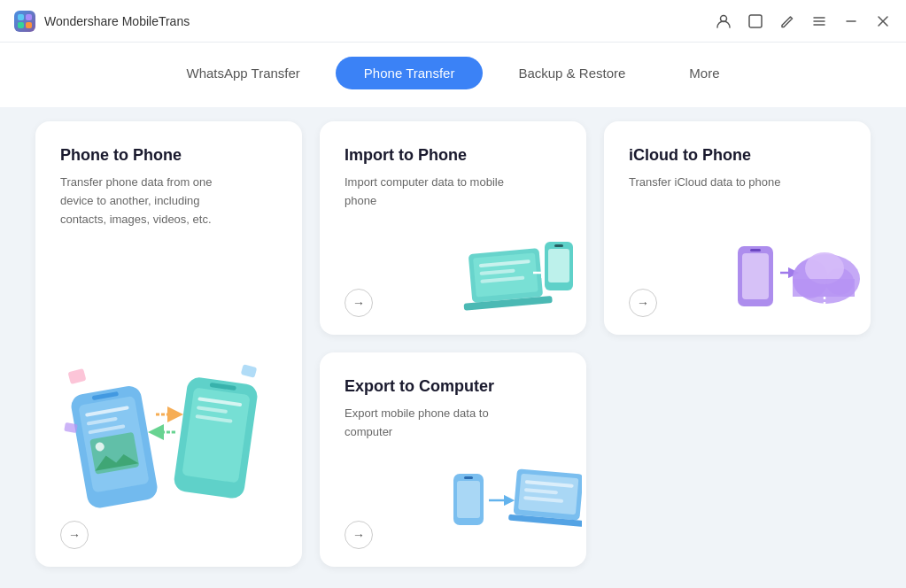 The image size is (906, 588). I want to click on card-export-title: Export to Computer, so click(453, 386).